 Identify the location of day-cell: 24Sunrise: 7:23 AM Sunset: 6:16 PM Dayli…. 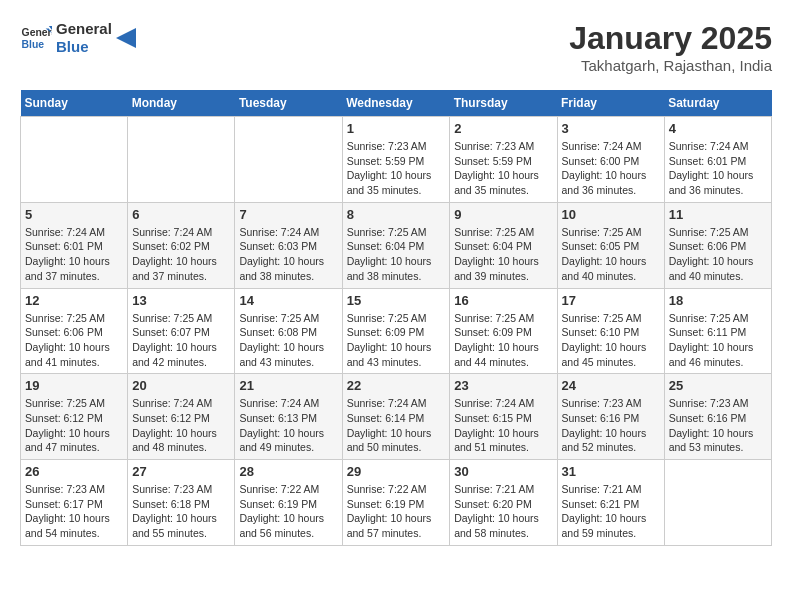
(610, 417).